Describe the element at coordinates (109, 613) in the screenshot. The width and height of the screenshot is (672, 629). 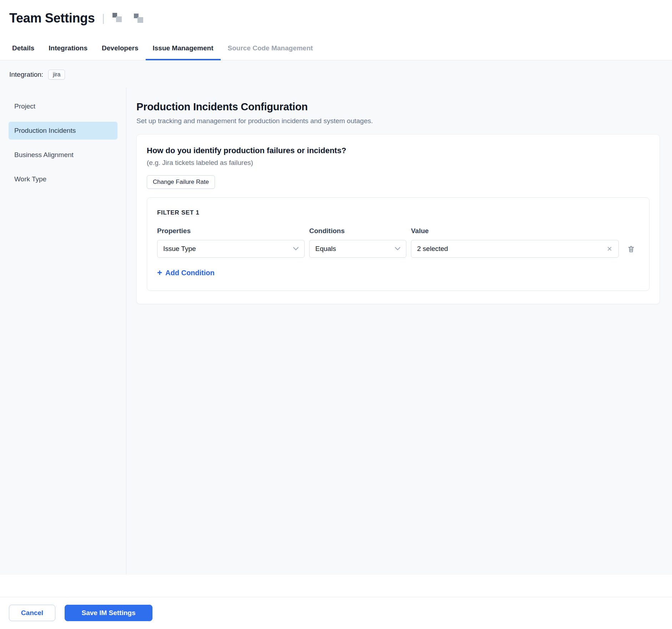
I see `save-im-settings-button: Save IM Settings` at that location.